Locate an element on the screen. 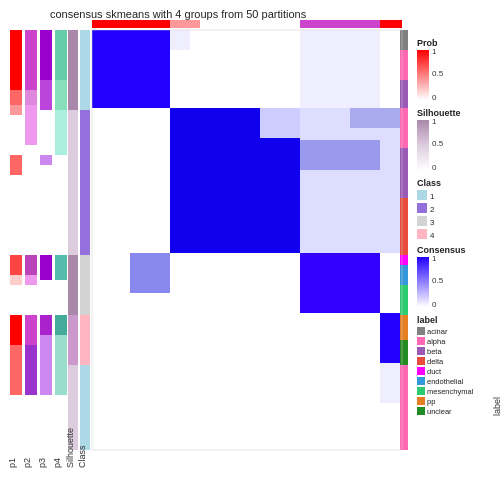 The width and height of the screenshot is (504, 504). x-label-p2: p2 is located at coordinates (27, 463).